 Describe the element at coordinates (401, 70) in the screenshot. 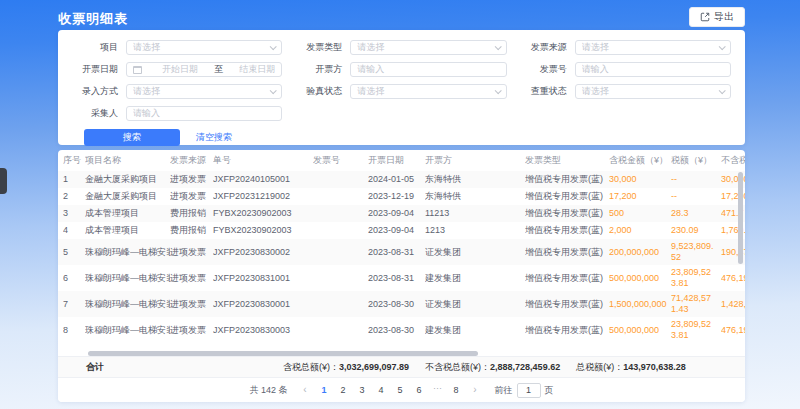

I see `filter-field: 开票方请输入` at that location.